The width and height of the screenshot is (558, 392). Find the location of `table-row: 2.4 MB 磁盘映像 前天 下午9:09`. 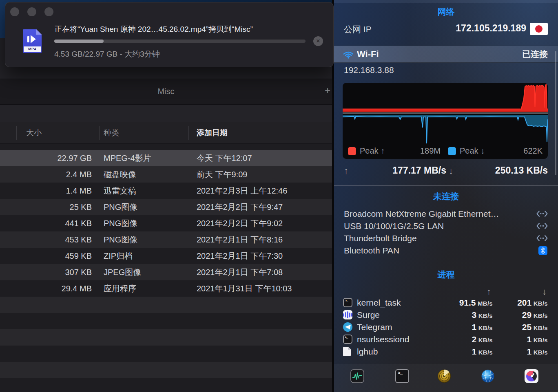

table-row: 2.4 MB 磁盘映像 前天 下午9:09 is located at coordinates (166, 174).